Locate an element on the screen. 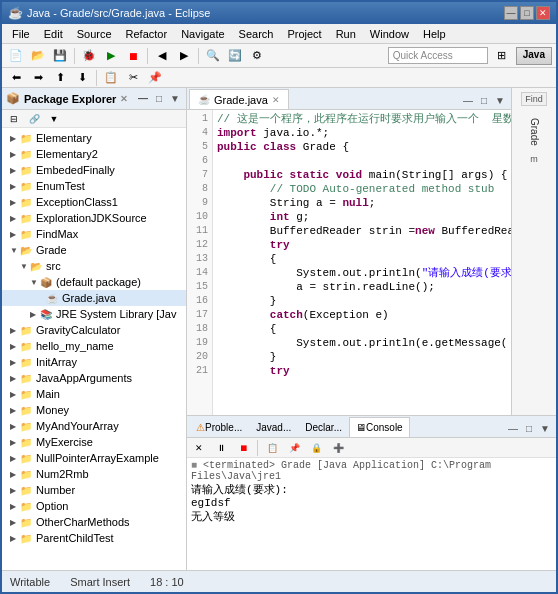 The width and height of the screenshot is (558, 594). tab-declaration: Declar... is located at coordinates (324, 427).